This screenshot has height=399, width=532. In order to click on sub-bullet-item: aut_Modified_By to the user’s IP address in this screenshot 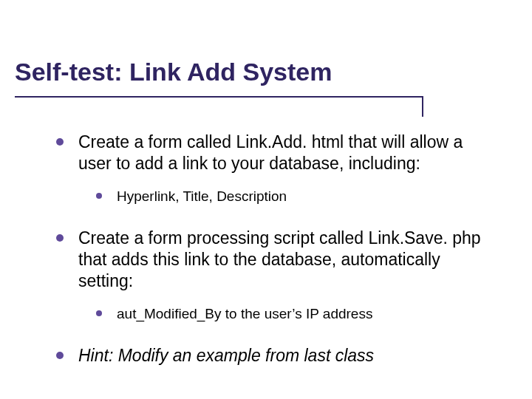, I will do `click(297, 315)`.